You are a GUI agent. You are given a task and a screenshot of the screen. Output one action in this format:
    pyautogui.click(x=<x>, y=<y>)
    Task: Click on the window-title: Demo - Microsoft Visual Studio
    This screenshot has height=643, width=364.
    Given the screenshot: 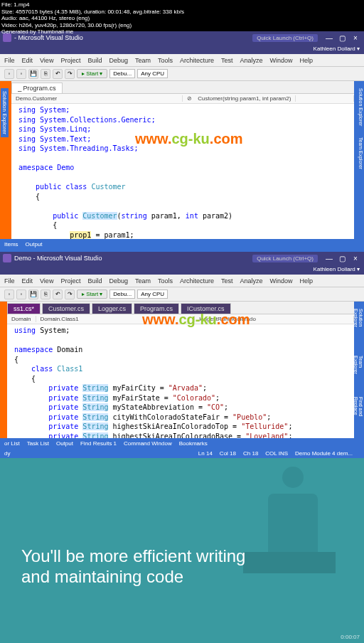 What is the action you would take?
    pyautogui.click(x=58, y=258)
    